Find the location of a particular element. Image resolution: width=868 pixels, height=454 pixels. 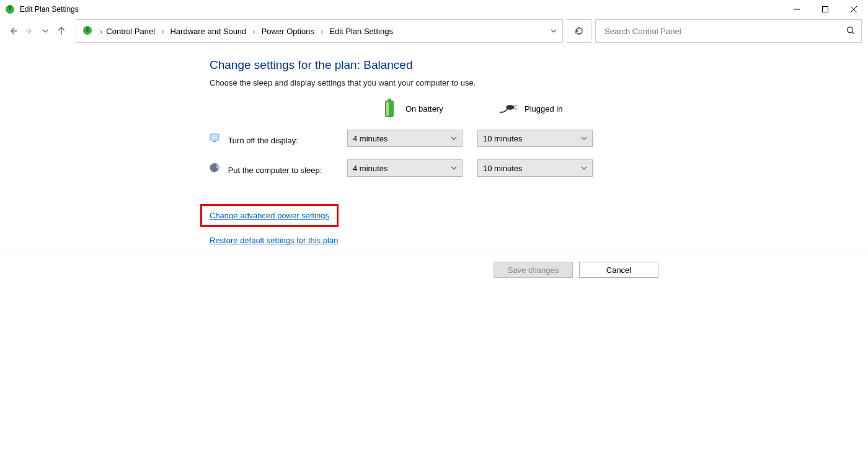

search-icon is located at coordinates (851, 31).